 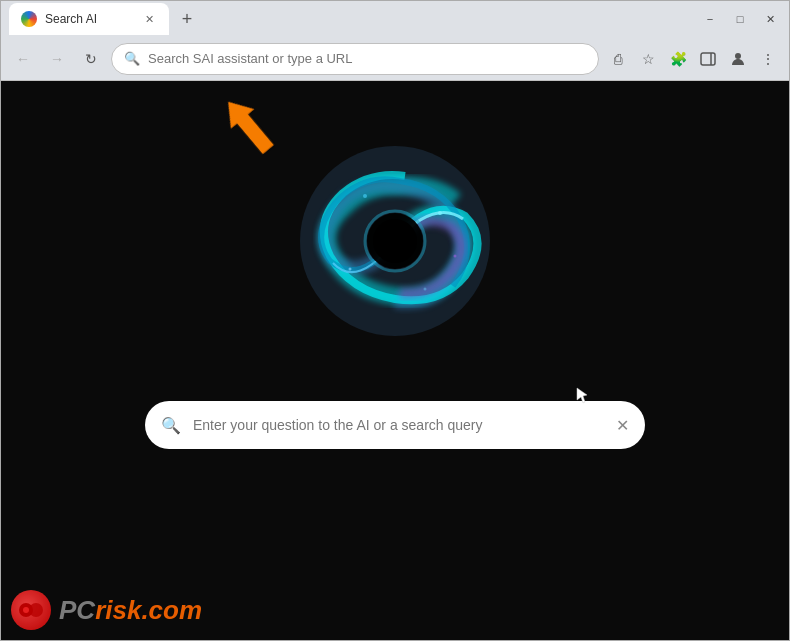 What do you see at coordinates (23, 59) in the screenshot?
I see `back-button: ←` at bounding box center [23, 59].